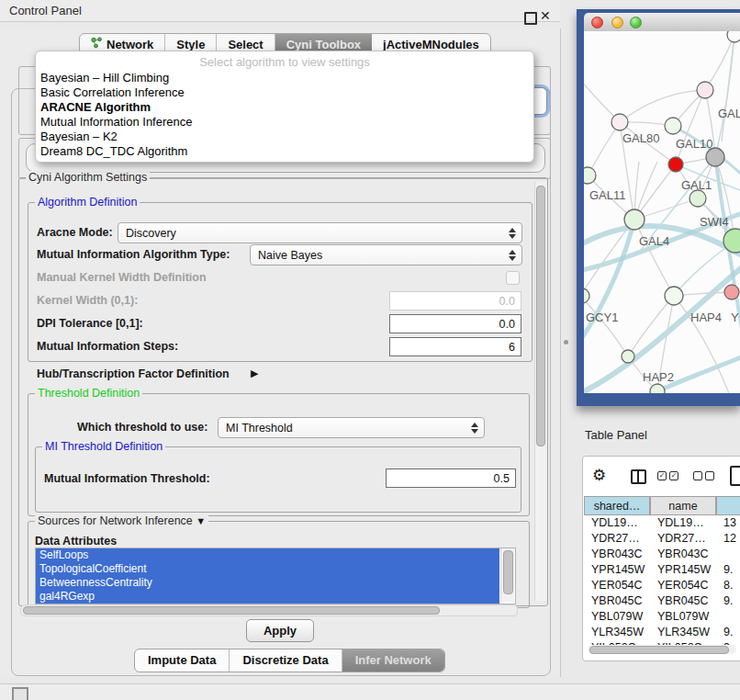 The height and width of the screenshot is (700, 740). Describe the element at coordinates (679, 555) in the screenshot. I see `table-cell: YBR043C` at that location.